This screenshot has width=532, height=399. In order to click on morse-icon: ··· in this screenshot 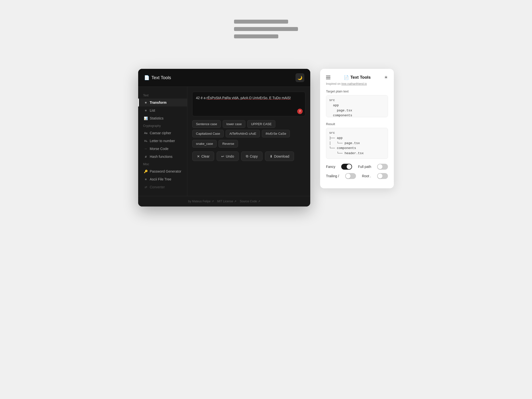, I will do `click(146, 149)`.